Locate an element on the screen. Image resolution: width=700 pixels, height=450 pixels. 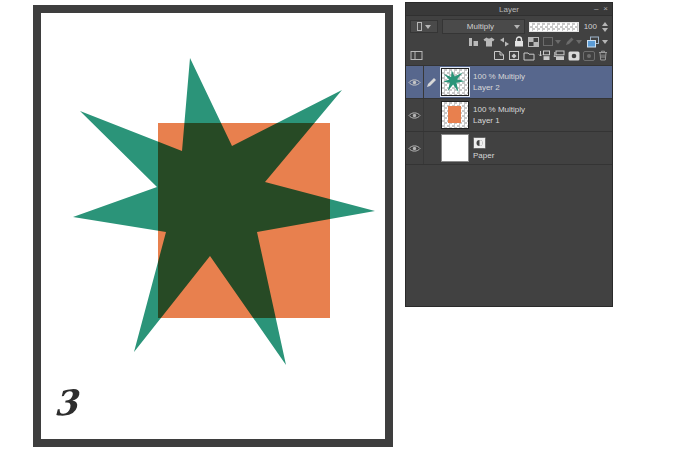
opacity-stepper is located at coordinates (605, 27).